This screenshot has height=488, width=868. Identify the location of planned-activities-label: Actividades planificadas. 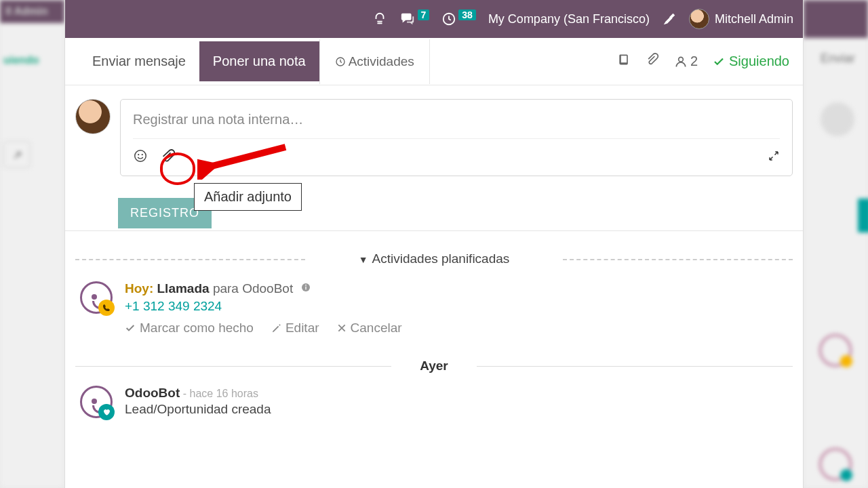
(441, 259).